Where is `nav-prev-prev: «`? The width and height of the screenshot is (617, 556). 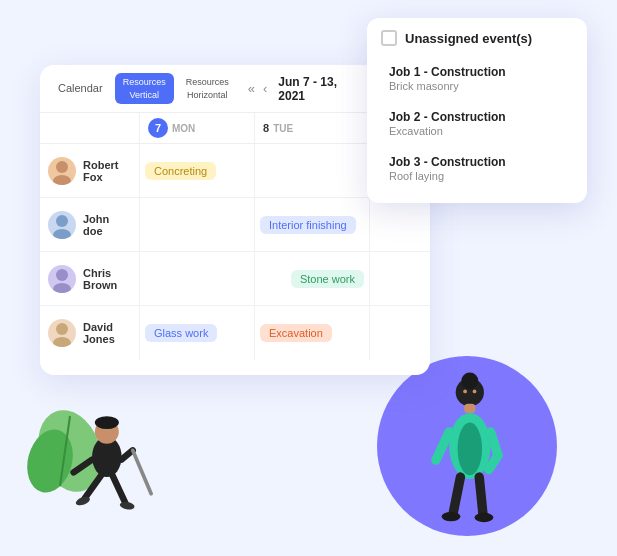
nav-prev-prev: « is located at coordinates (252, 88).